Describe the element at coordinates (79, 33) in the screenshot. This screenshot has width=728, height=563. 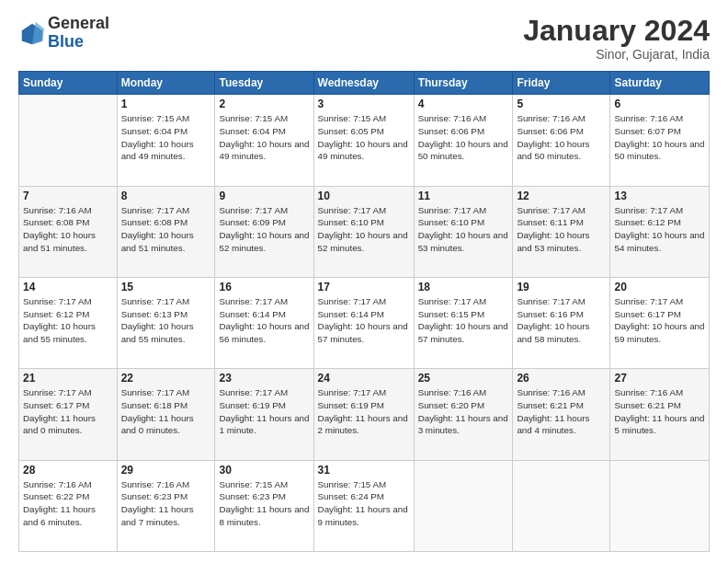
I see `logo-text: General Blue` at that location.